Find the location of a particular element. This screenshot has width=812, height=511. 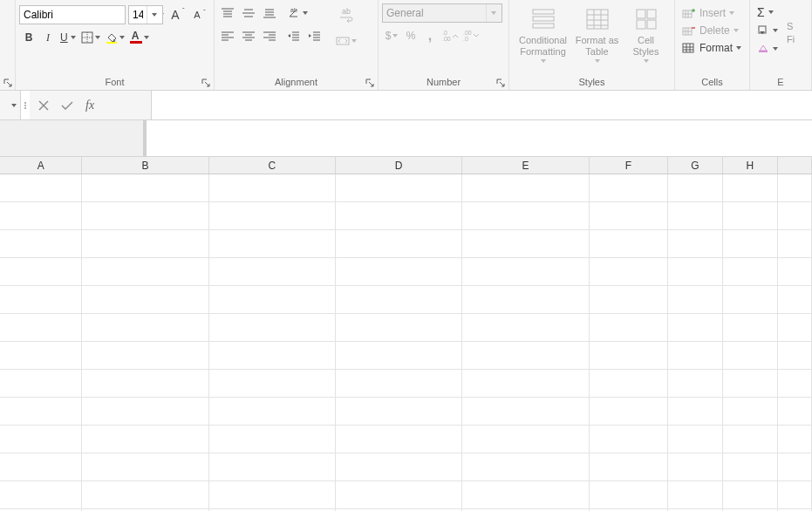

align-right-button is located at coordinates (270, 36).